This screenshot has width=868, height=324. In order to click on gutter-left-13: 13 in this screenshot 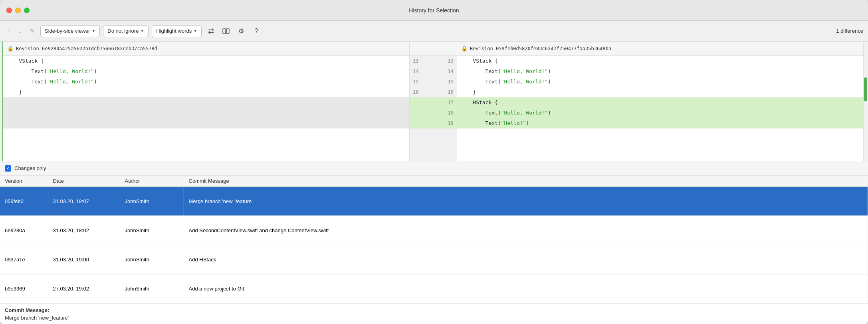, I will do `click(416, 61)`.